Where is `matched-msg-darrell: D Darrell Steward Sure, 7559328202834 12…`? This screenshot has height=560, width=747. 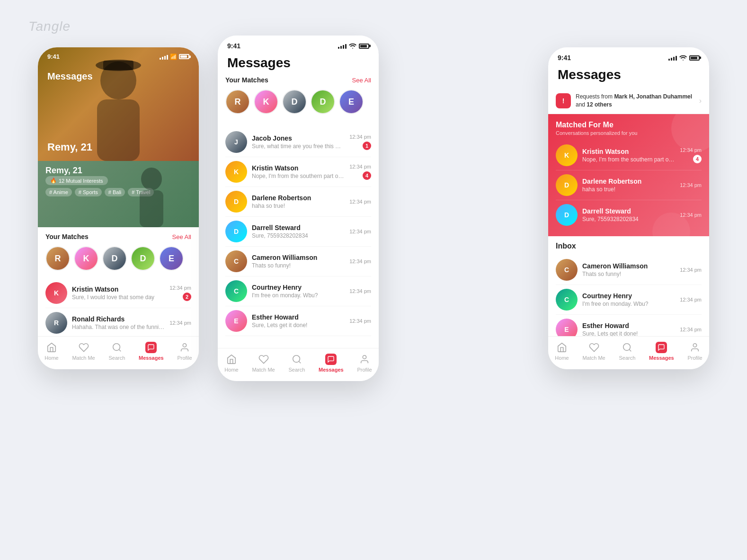 matched-msg-darrell: D Darrell Steward Sure, 7559328202834 12… is located at coordinates (629, 215).